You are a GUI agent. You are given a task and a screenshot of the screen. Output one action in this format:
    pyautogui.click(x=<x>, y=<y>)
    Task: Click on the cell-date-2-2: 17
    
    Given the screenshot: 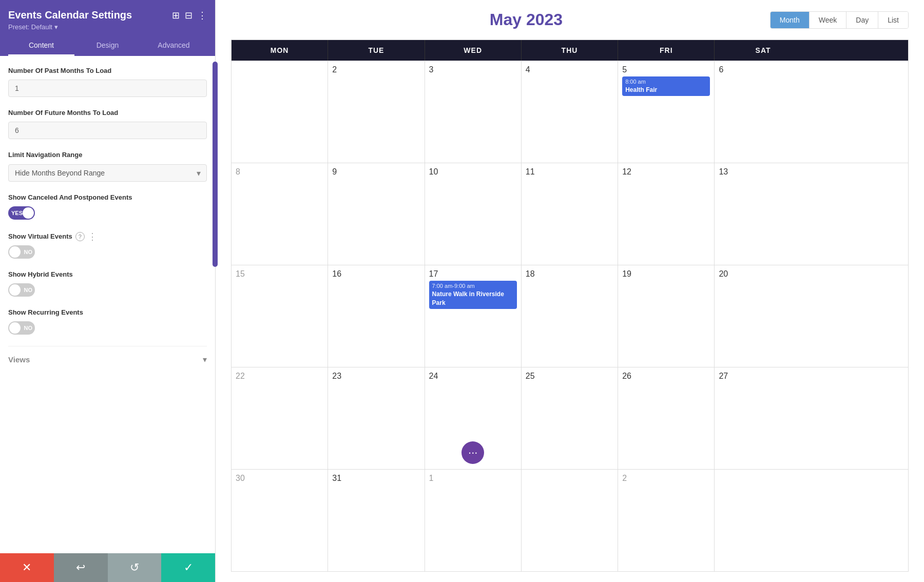 What is the action you would take?
    pyautogui.click(x=473, y=274)
    